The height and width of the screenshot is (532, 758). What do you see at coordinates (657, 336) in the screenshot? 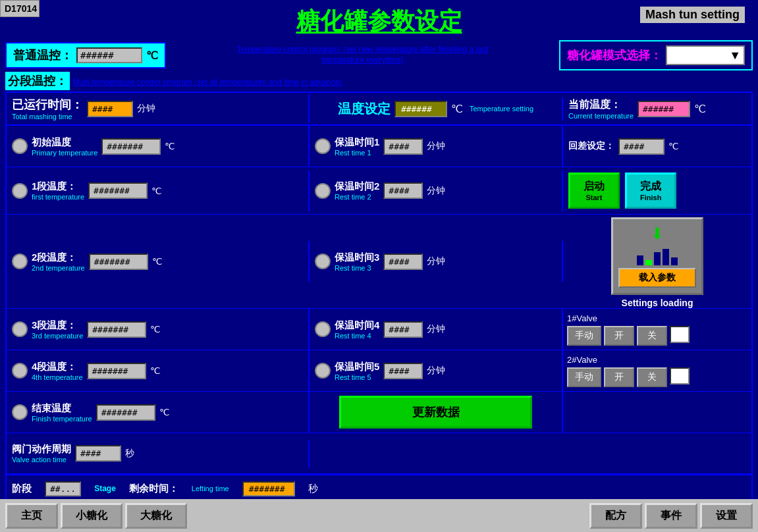
I see `valve1-controls: 手动 开 关` at bounding box center [657, 336].